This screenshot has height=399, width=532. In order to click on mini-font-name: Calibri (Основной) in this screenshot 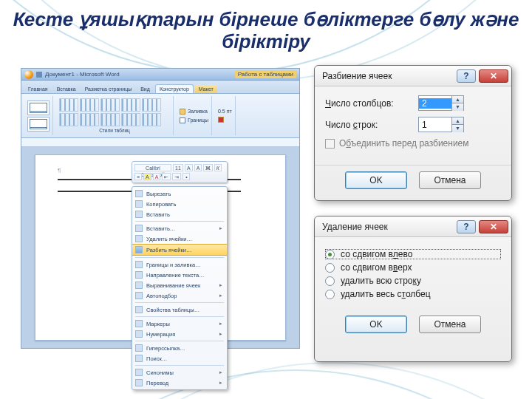, I will do `click(153, 168)`.